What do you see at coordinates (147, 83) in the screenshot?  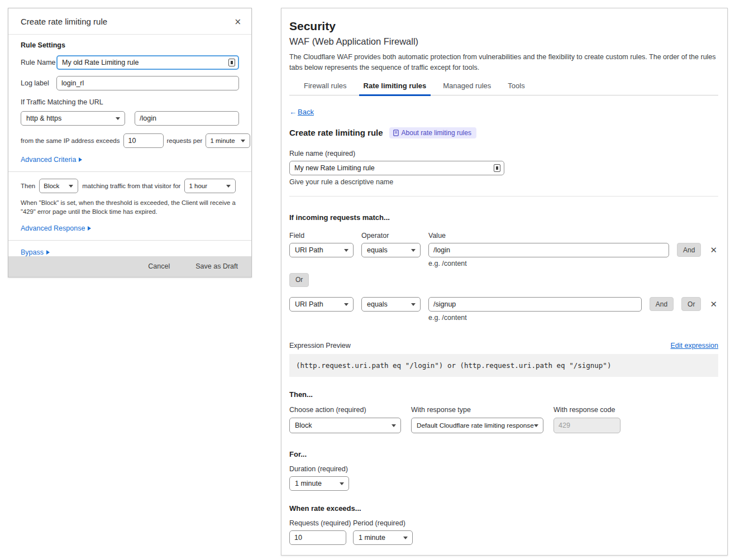 I see `log-label-input` at bounding box center [147, 83].